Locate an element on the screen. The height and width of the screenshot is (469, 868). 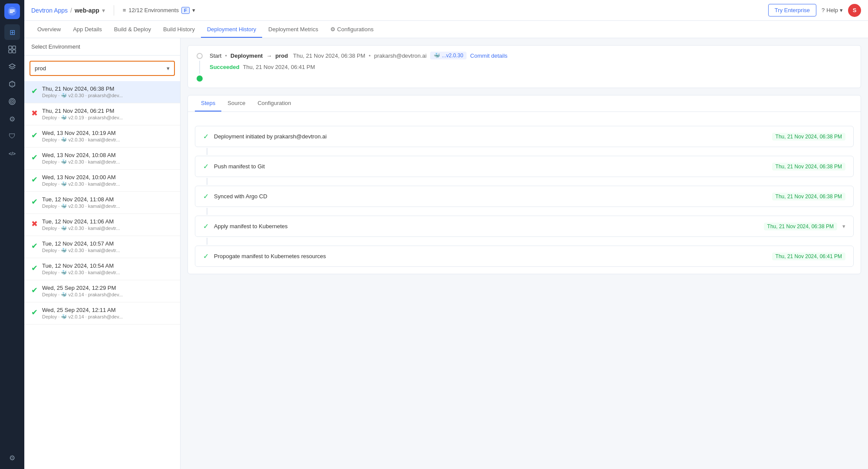
deployment-user-email: prakarsh@devtron.ai is located at coordinates (400, 56).